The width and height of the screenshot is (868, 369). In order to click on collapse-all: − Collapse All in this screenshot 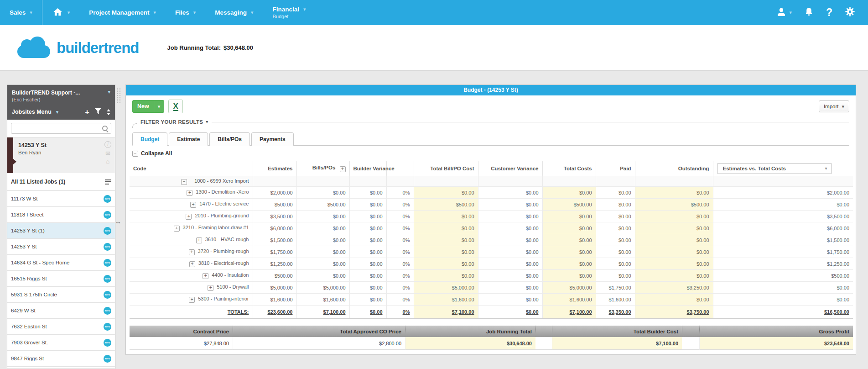, I will do `click(491, 153)`.